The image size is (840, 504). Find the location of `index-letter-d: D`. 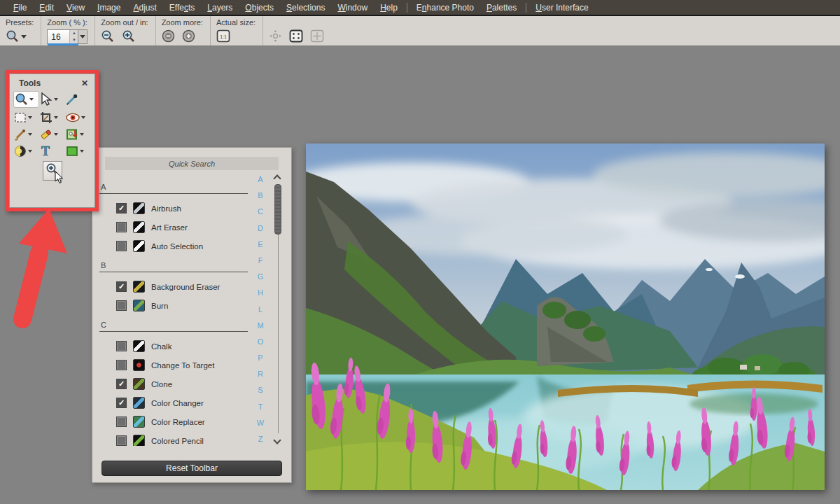

index-letter-d: D is located at coordinates (260, 228).